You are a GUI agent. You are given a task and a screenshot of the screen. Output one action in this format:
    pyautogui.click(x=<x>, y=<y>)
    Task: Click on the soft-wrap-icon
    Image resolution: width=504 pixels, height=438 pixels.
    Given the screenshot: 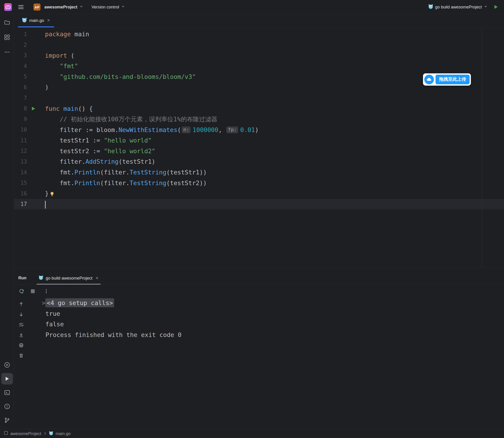 What is the action you would take?
    pyautogui.click(x=21, y=325)
    